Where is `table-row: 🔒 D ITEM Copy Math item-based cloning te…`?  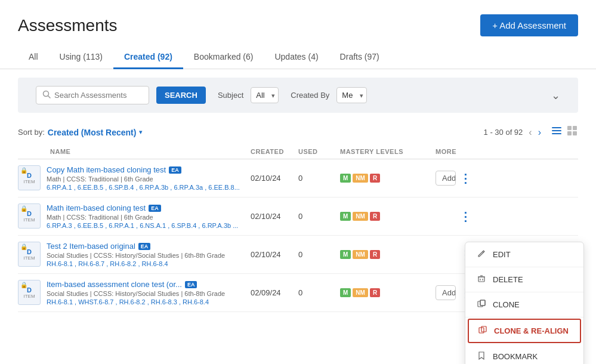
table-row: 🔒 D ITEM Copy Math item-based cloning te… is located at coordinates (298, 178).